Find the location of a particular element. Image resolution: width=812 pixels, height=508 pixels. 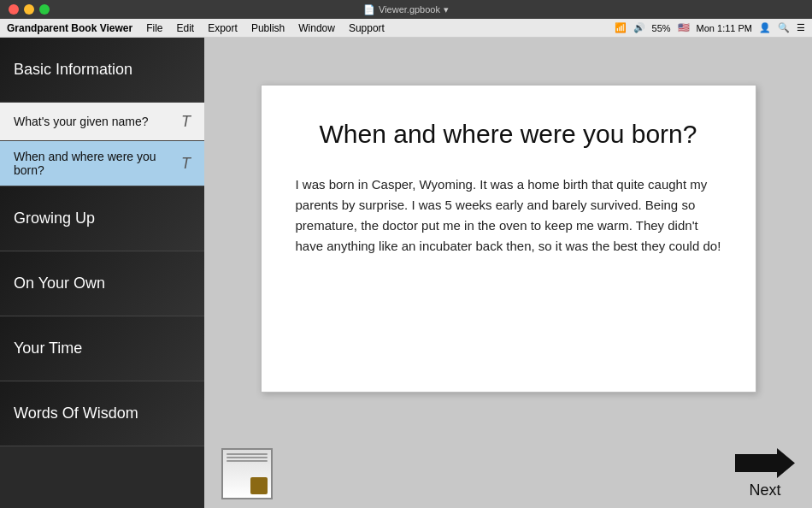

sidebar-section-label: Your Time is located at coordinates (48, 349).